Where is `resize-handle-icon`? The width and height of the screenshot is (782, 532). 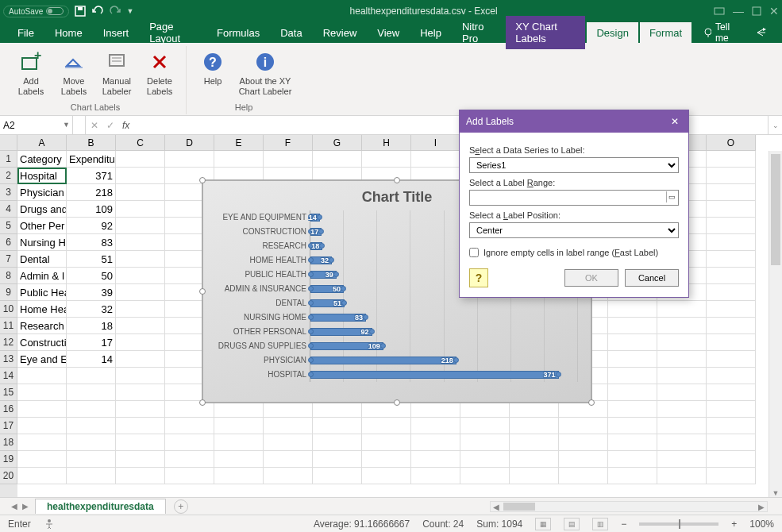
resize-handle-icon is located at coordinates (591, 403).